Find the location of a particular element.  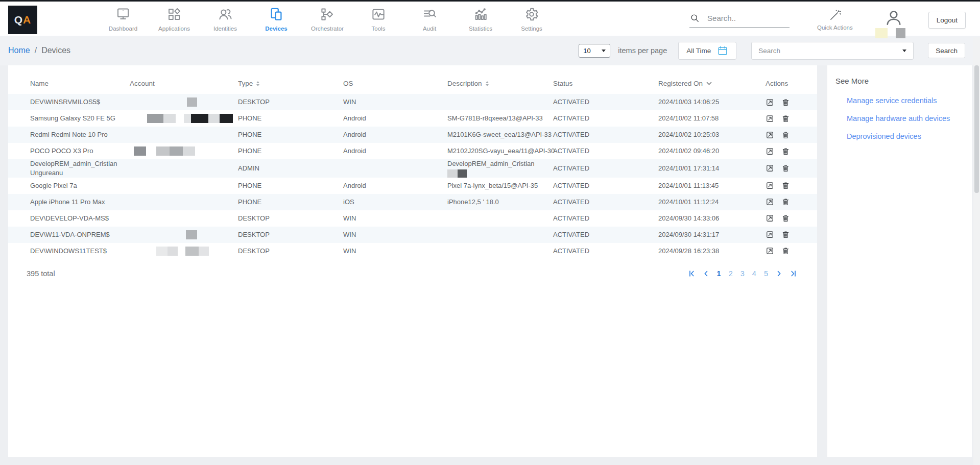

nav-item-applications: Applications is located at coordinates (174, 19).